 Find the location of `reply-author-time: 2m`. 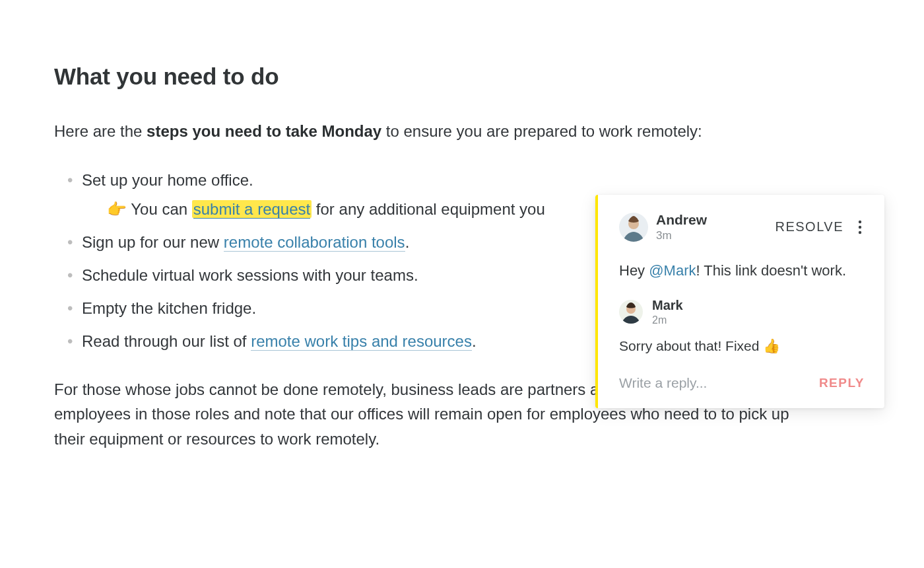

reply-author-time: 2m is located at coordinates (668, 320).